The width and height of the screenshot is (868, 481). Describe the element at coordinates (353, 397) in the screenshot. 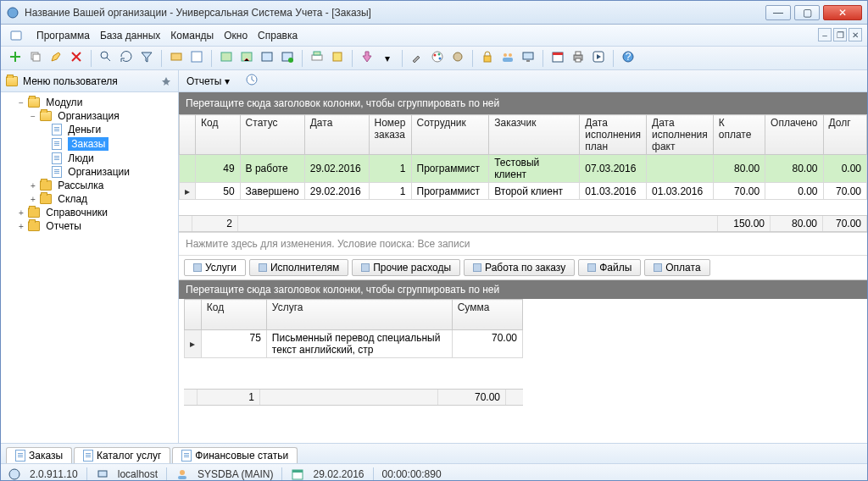

I see `services-summary: 1 70.00` at that location.